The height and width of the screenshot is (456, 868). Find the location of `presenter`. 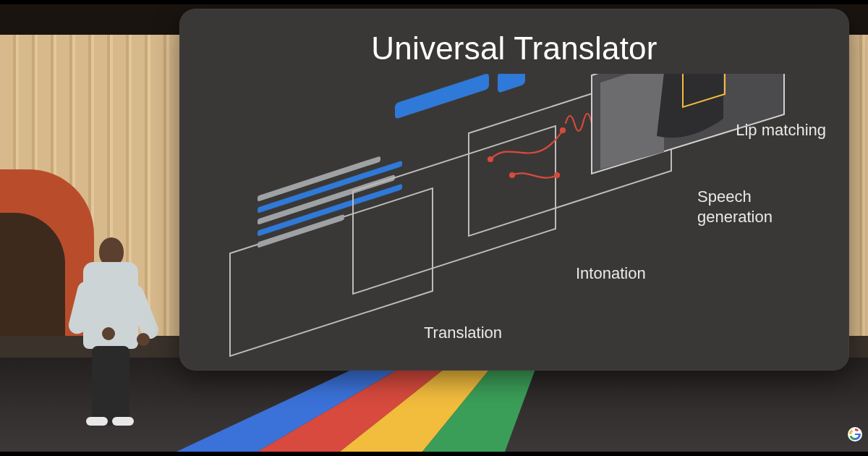

presenter is located at coordinates (111, 332).